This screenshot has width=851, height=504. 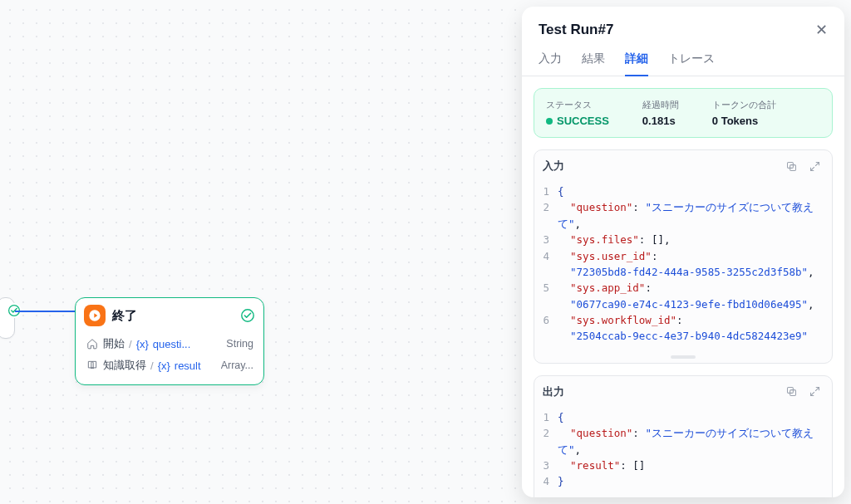 I want to click on check-icon, so click(x=248, y=316).